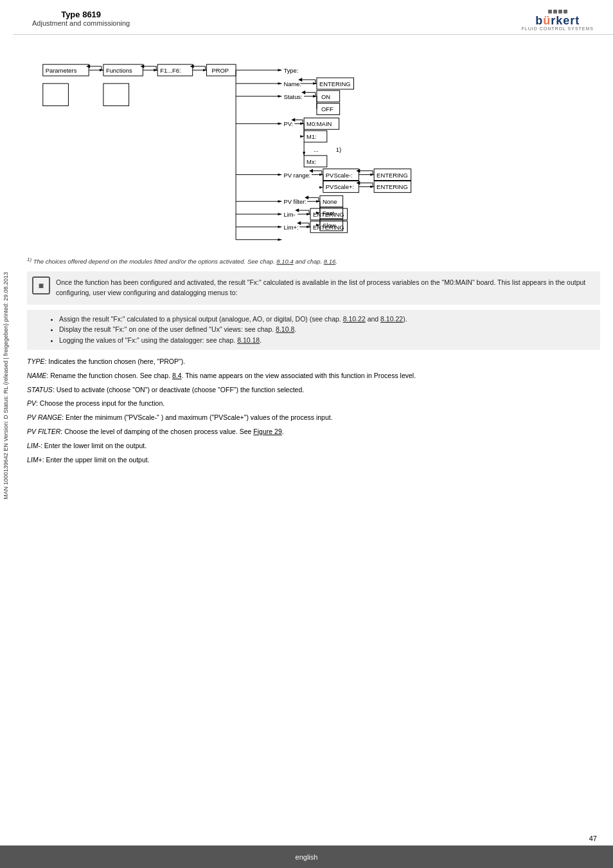  What do you see at coordinates (355, 319) in the screenshot?
I see `ref-8-10-22a: 8.10.22` at bounding box center [355, 319].